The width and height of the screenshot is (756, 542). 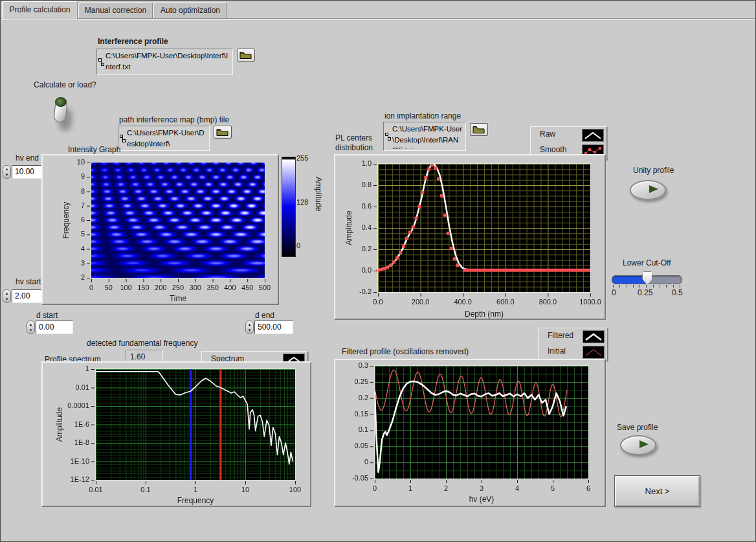 What do you see at coordinates (174, 120) in the screenshot?
I see `bmp-file-label: path interference map (bmp) file` at bounding box center [174, 120].